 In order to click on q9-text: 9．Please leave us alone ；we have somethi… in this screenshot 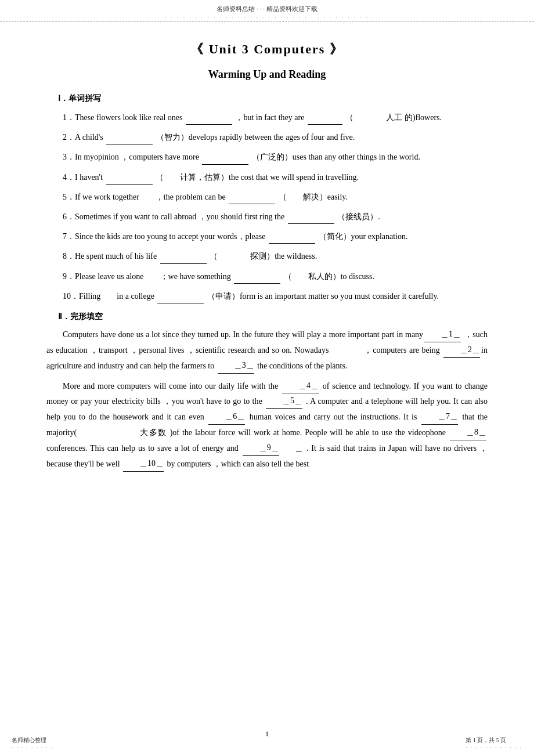, I will do `click(147, 276)`.